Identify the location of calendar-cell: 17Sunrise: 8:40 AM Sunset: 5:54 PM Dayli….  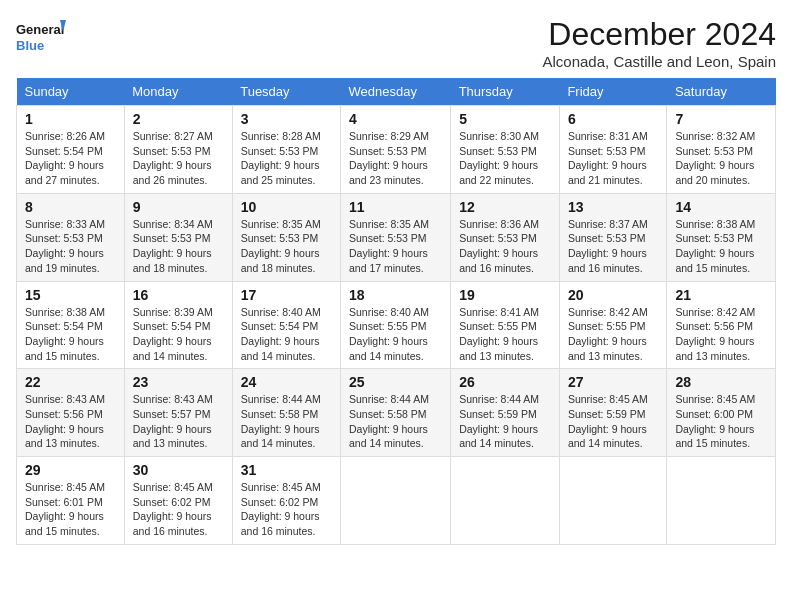
(286, 325).